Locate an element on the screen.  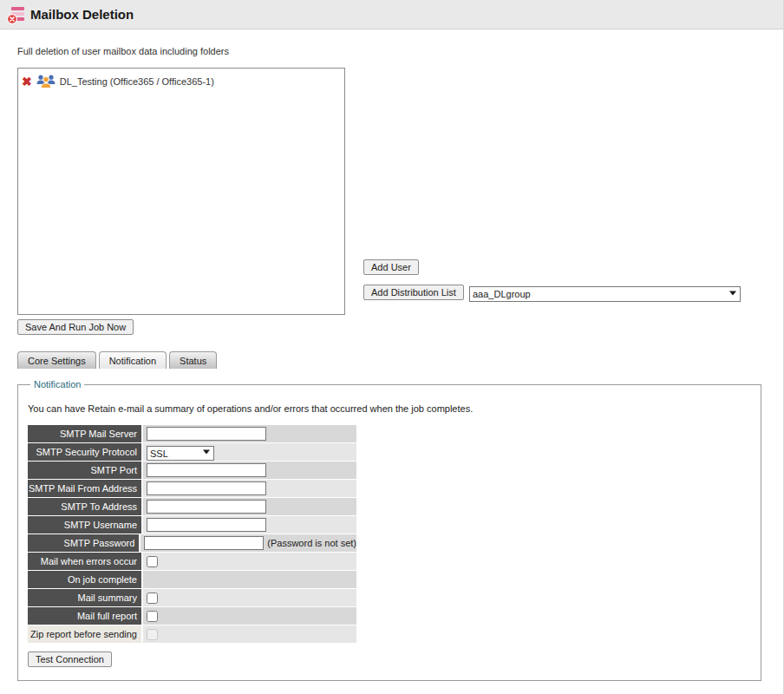
form-row: Mail summary is located at coordinates (193, 598).